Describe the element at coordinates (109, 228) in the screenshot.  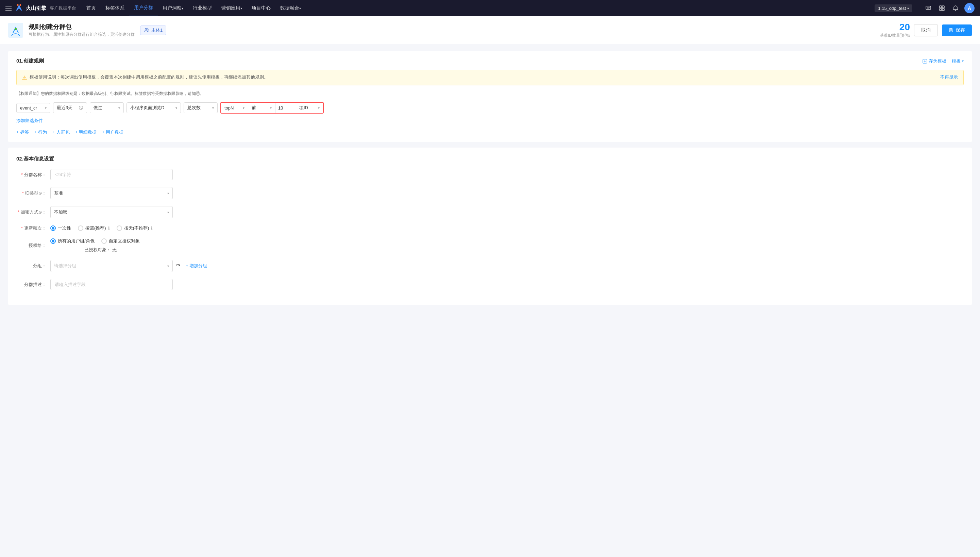
I see `ondemand-info-icon: ℹ` at that location.